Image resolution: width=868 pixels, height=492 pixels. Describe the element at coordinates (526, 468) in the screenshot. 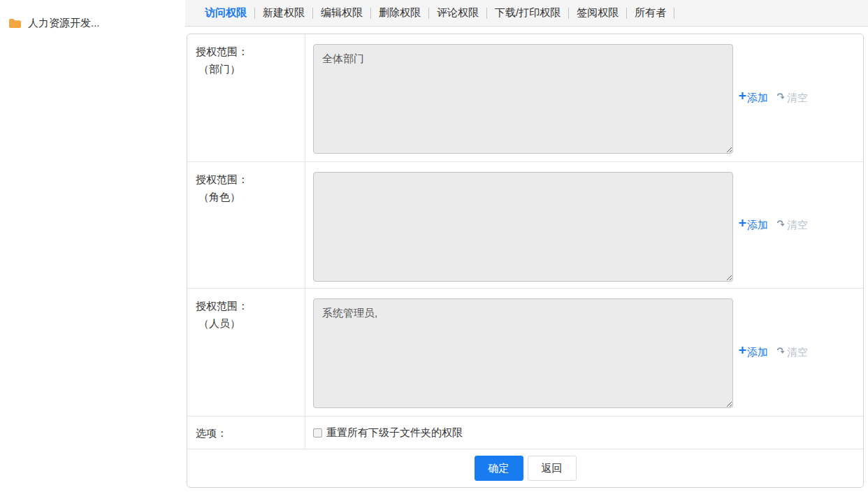

I see `form-row-buttons: 确定 返回` at that location.